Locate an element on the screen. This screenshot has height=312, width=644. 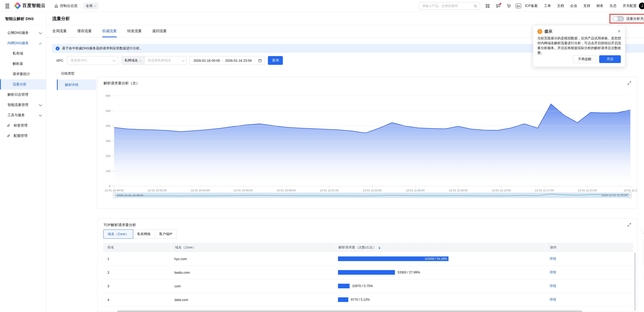
datazoom-right-handle is located at coordinates (630, 195).